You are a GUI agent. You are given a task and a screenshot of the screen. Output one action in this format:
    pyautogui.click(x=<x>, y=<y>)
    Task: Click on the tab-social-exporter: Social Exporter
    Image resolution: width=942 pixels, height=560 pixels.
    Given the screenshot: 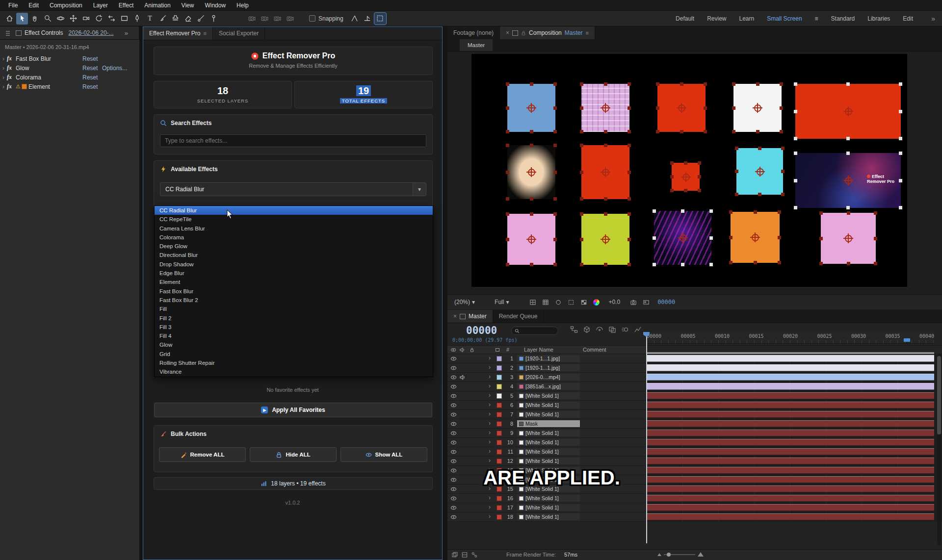 What is the action you would take?
    pyautogui.click(x=239, y=33)
    